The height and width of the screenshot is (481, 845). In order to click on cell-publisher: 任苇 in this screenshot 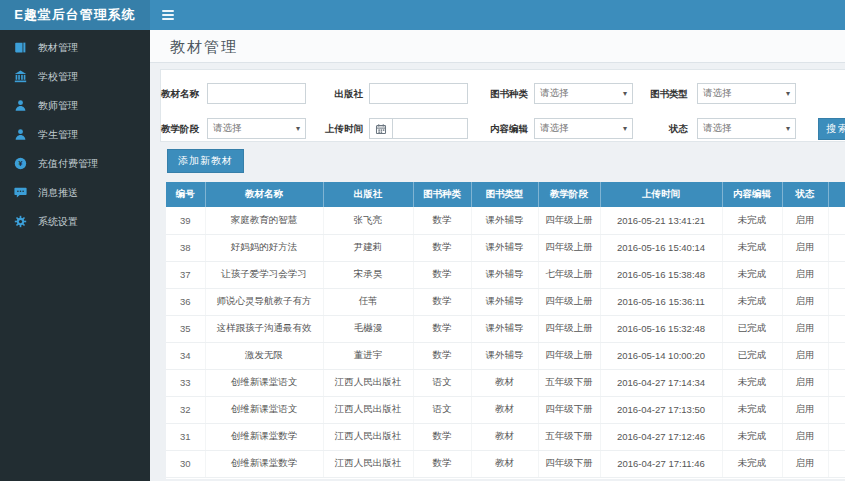, I will do `click(368, 302)`.